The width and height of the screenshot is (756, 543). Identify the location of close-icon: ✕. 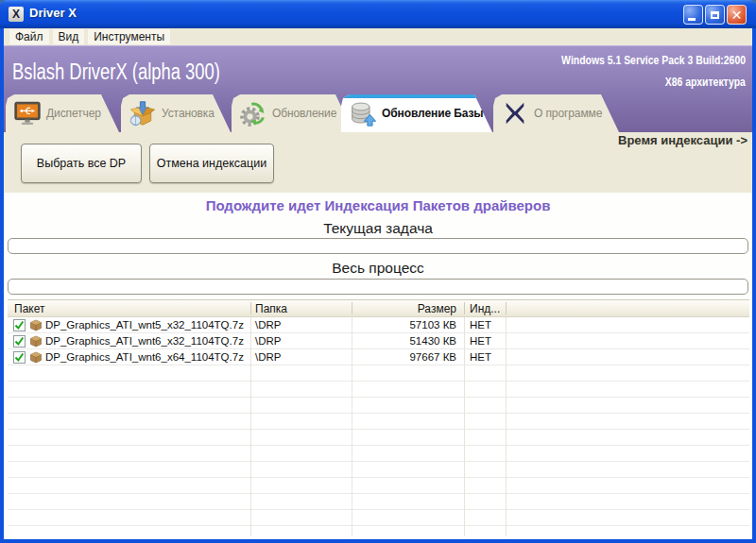
(737, 15).